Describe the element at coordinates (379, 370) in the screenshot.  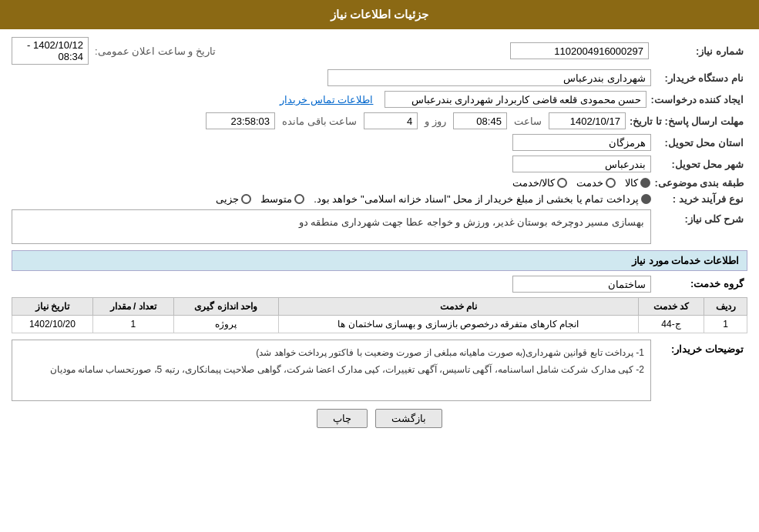
I see `notes-row: توضیحات خریدار: 1- پرداخت تابع قوانین شه…` at that location.